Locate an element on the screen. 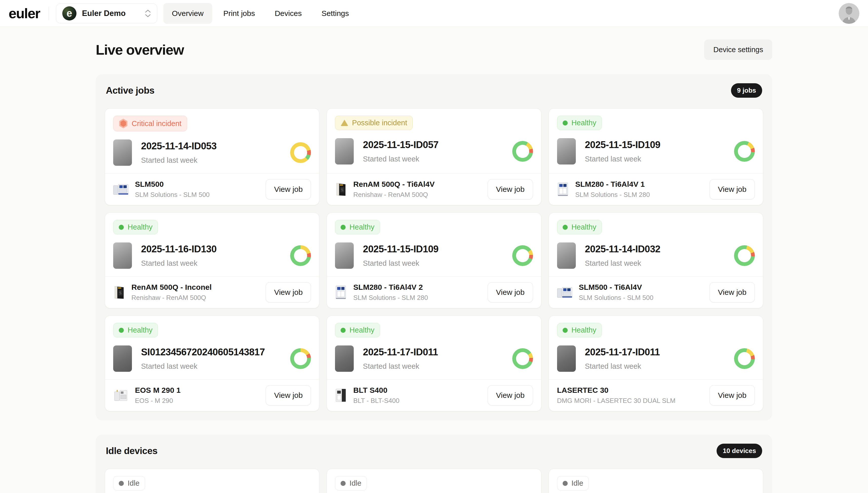 The image size is (868, 493). idle-status-label: Idle is located at coordinates (577, 484).